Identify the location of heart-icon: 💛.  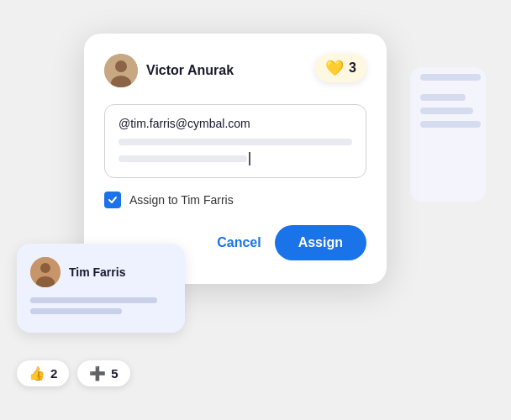
(335, 68).